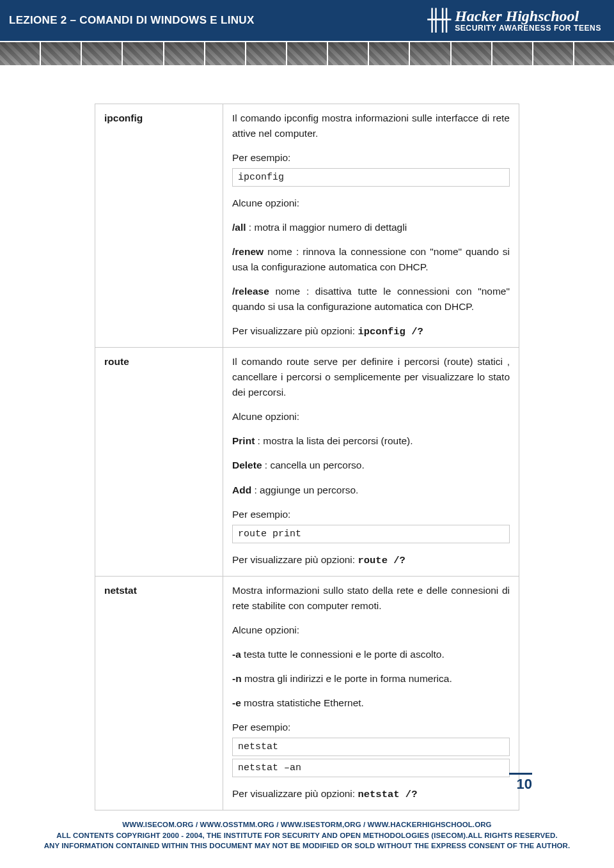 This screenshot has width=614, height=868. What do you see at coordinates (371, 655) in the screenshot?
I see `option-line: -a testa tutte le connessioni e le porte…` at bounding box center [371, 655].